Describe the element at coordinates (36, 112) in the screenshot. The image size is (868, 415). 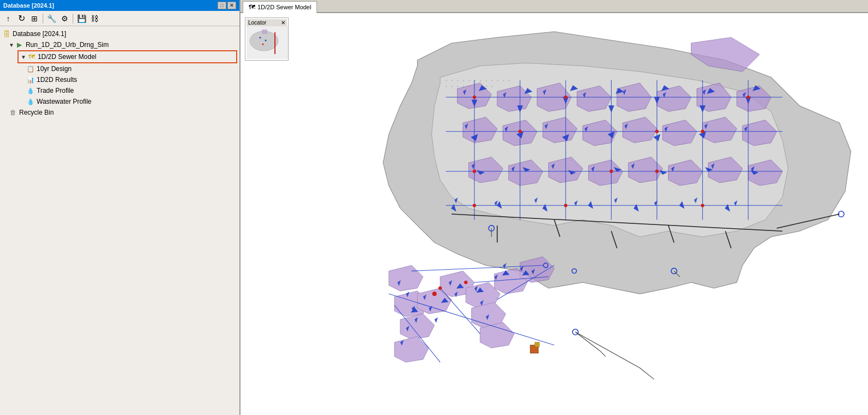
I see `tree-item-recycle-label: Recycle Bin` at that location.